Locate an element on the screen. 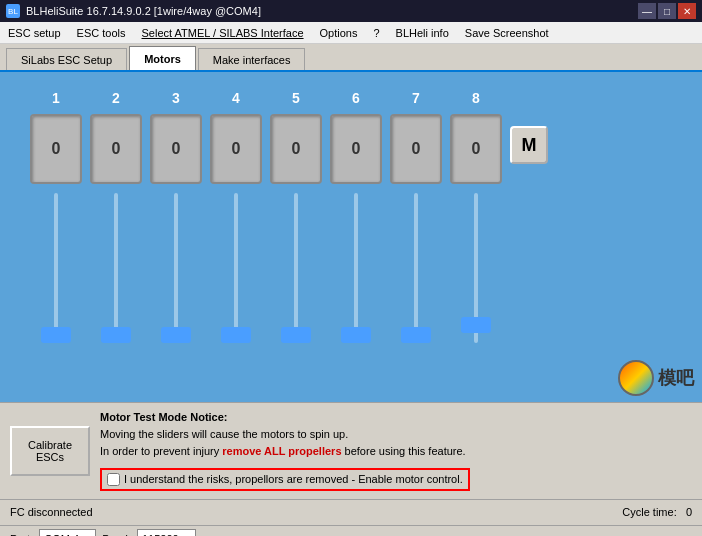 Image resolution: width=702 pixels, height=536 pixels. motor-3-track is located at coordinates (176, 268).